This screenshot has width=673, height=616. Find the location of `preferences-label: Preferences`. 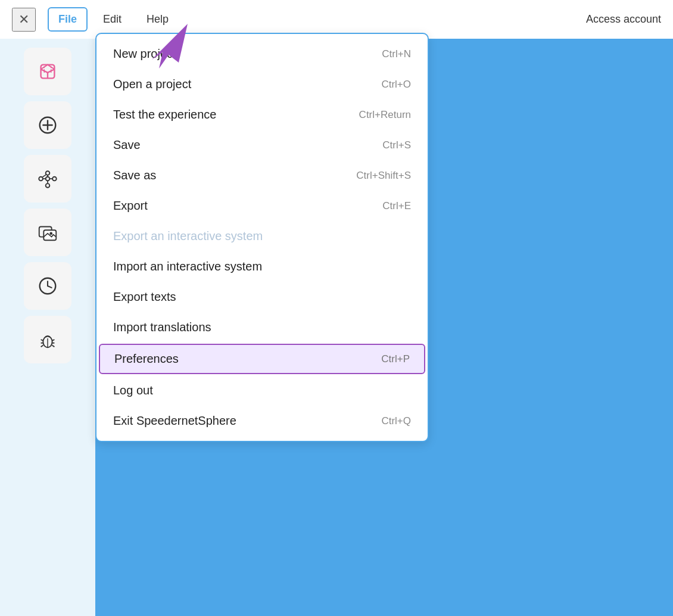

preferences-label: Preferences is located at coordinates (147, 359).